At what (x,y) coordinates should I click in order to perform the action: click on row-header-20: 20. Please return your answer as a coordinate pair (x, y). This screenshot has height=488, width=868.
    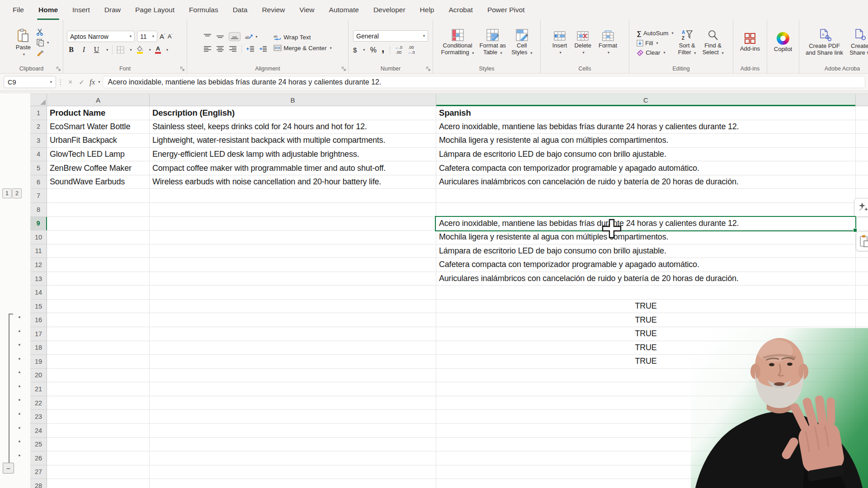
    Looking at the image, I should click on (39, 376).